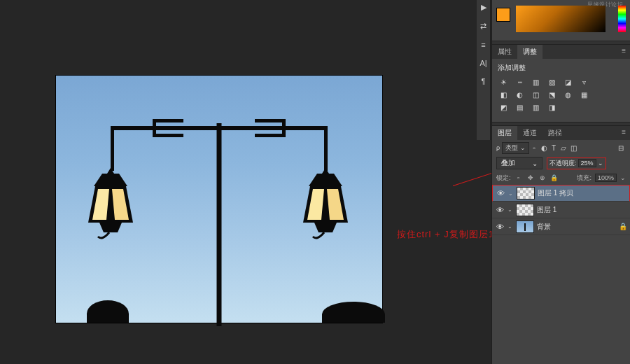 The image size is (630, 364). Describe the element at coordinates (561, 178) in the screenshot. I see `lock-row: 锁定: ▫ ✥ ⊕ 🔒 填充: 100%⌄` at that location.